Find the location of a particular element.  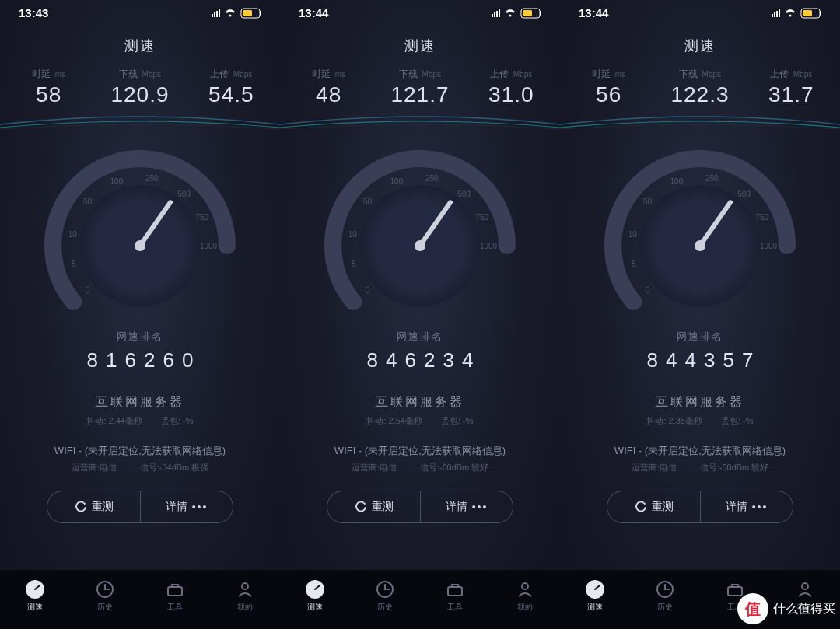

status-right is located at coordinates (239, 13).